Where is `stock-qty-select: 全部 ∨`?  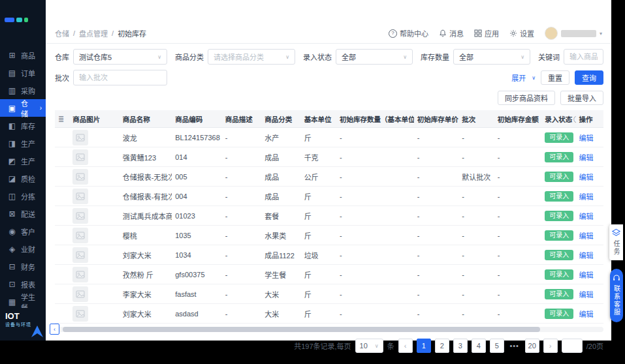 stock-qty-select: 全部 ∨ is located at coordinates (492, 57).